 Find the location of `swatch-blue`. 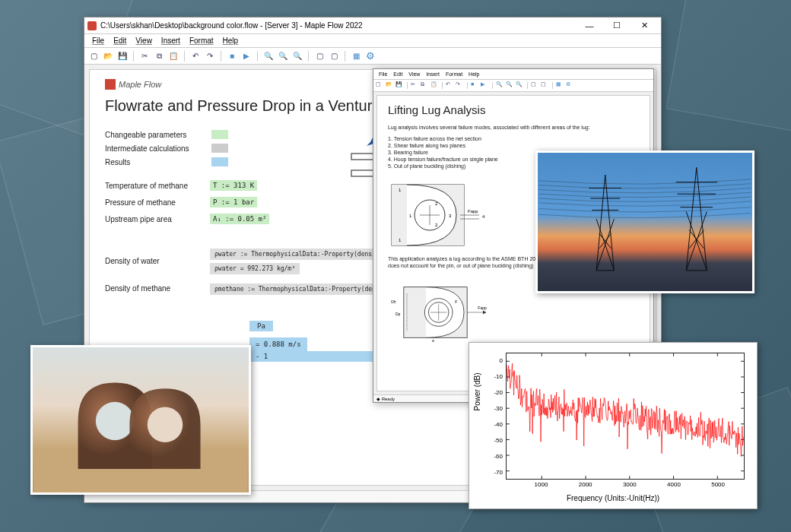

swatch-blue is located at coordinates (220, 162).